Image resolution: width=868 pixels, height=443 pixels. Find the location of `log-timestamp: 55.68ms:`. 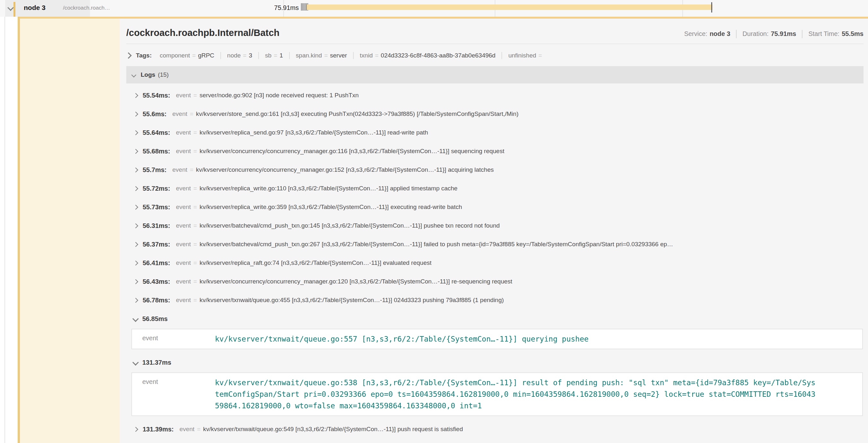

log-timestamp: 55.68ms: is located at coordinates (156, 151).